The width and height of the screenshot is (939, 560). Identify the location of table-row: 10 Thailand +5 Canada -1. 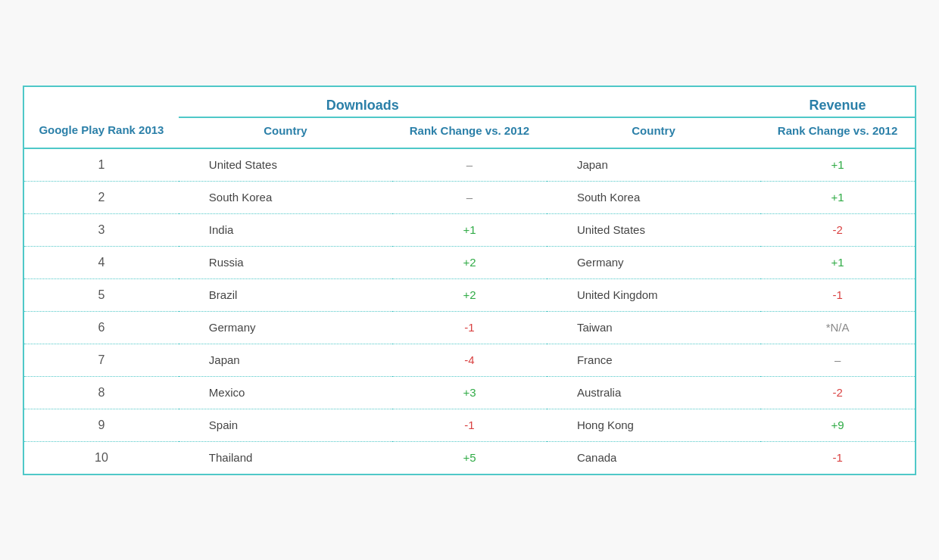
(469, 457).